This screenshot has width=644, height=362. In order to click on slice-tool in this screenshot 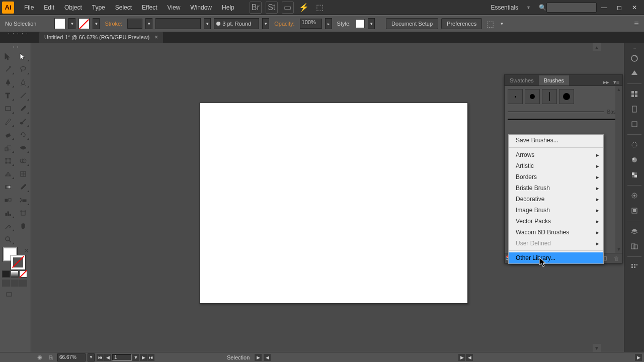, I will do `click(8, 226)`.